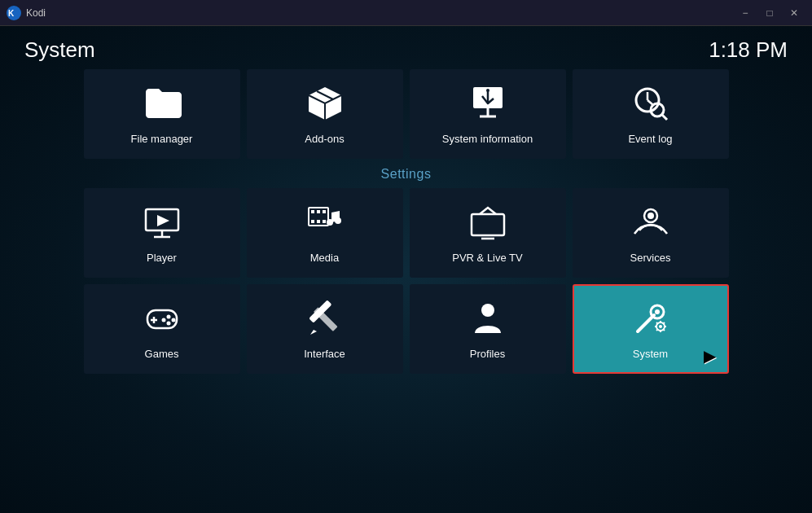 This screenshot has width=812, height=513. What do you see at coordinates (324, 353) in the screenshot?
I see `interface-label: Interface` at bounding box center [324, 353].